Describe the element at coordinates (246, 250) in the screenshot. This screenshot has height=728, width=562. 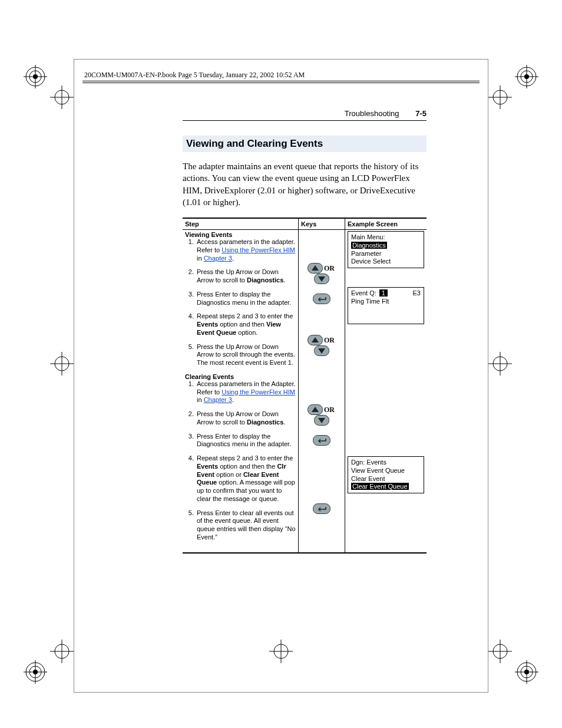
I see `list-item: Access parameters in the adapter. Refer …` at that location.